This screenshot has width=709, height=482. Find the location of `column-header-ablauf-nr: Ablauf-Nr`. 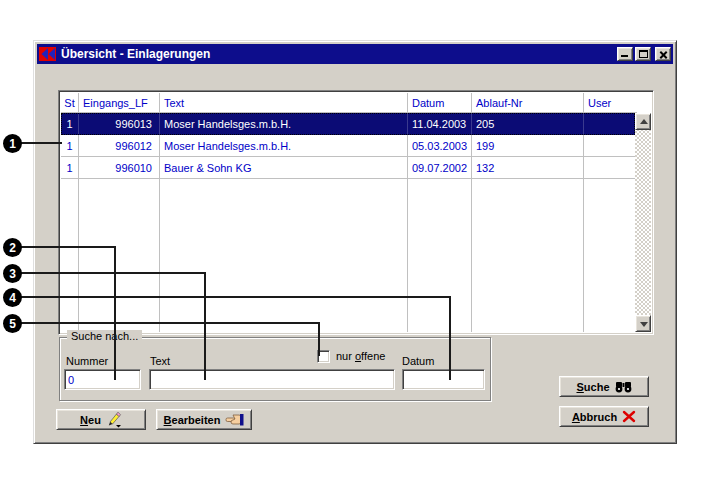

column-header-ablauf-nr: Ablauf-Nr is located at coordinates (528, 103).